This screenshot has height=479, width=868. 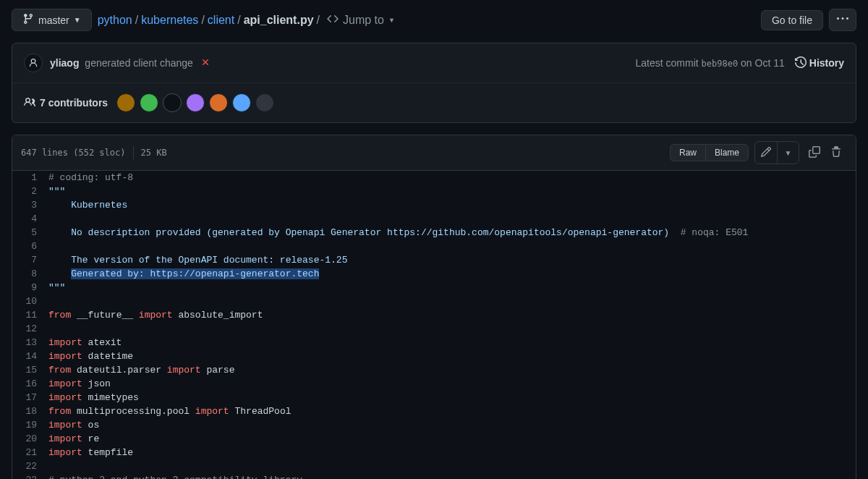 I want to click on kebab-menu-button, so click(x=843, y=20).